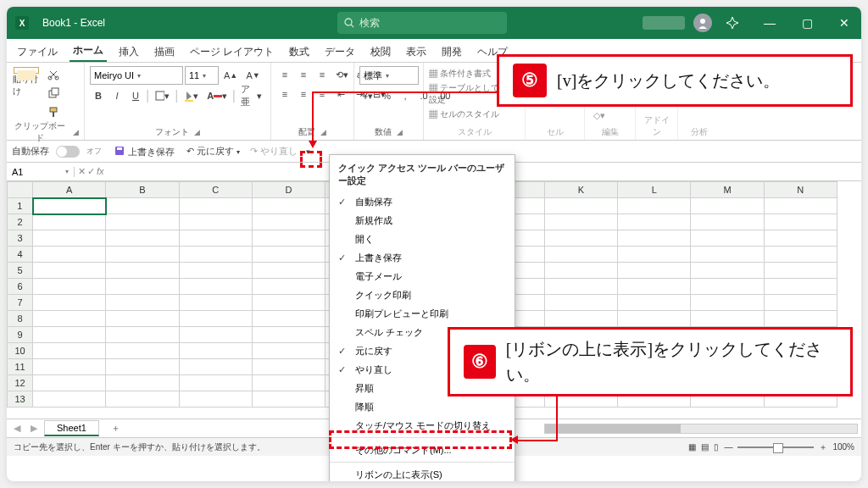 The height and width of the screenshot is (488, 868). What do you see at coordinates (422, 258) in the screenshot?
I see `menu-item: 上書き保存` at bounding box center [422, 258].